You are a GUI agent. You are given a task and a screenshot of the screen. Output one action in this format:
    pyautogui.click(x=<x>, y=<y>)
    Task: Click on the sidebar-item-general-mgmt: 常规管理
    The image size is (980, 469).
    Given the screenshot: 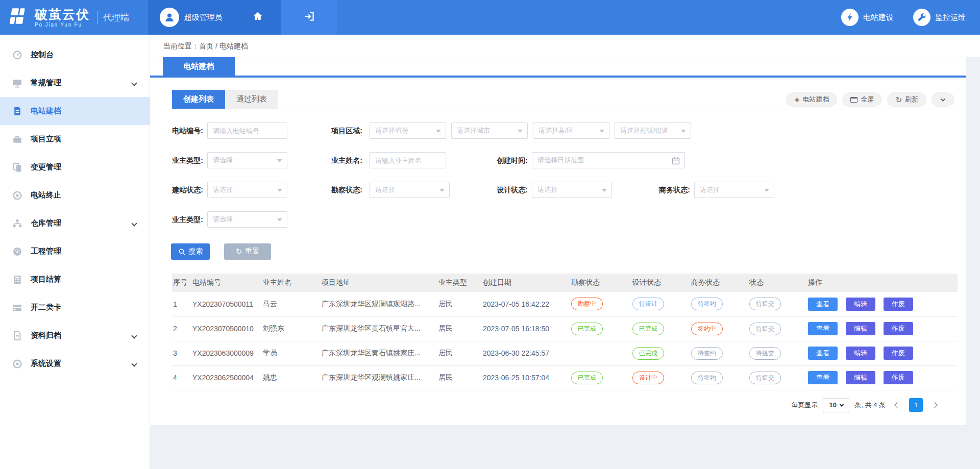 What is the action you would take?
    pyautogui.click(x=75, y=83)
    